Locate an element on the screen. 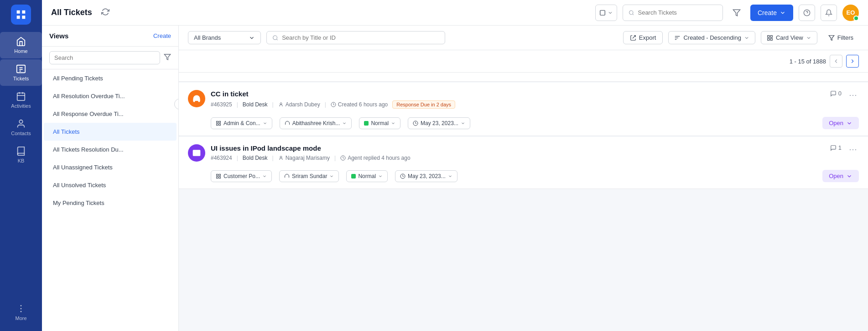  logo-button is located at coordinates (21, 15).